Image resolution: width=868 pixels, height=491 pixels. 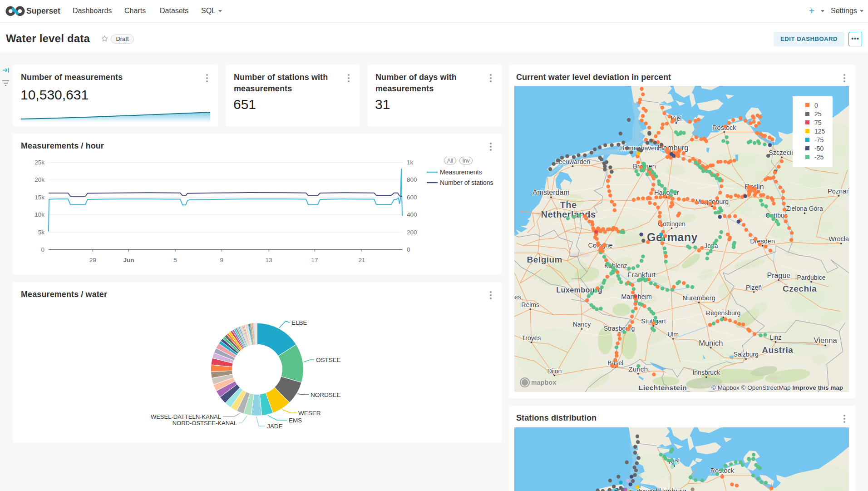 I want to click on svg-text: Inv, so click(x=466, y=161).